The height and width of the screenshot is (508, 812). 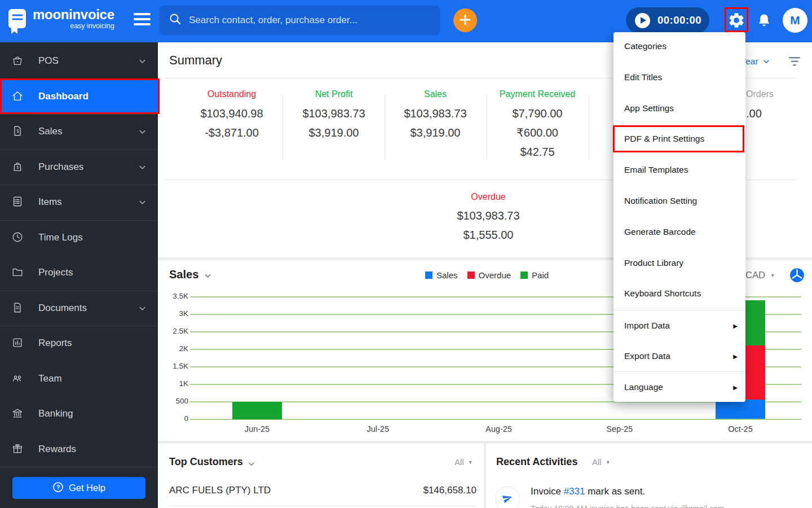 What do you see at coordinates (681, 108) in the screenshot?
I see `menu-item-app-settings: App Settings` at bounding box center [681, 108].